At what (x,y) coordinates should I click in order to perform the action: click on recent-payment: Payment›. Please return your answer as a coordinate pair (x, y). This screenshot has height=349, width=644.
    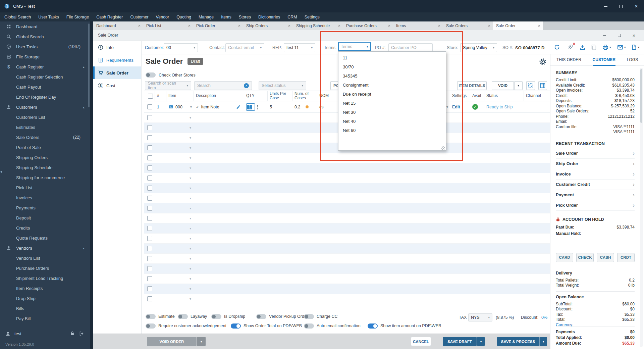
    Looking at the image, I should click on (595, 195).